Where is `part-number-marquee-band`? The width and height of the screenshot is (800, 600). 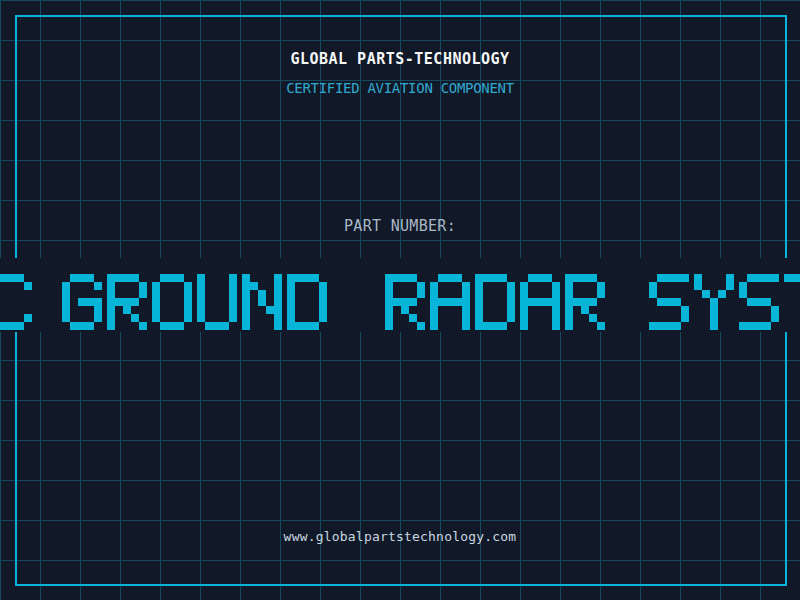 part-number-marquee-band is located at coordinates (400, 295).